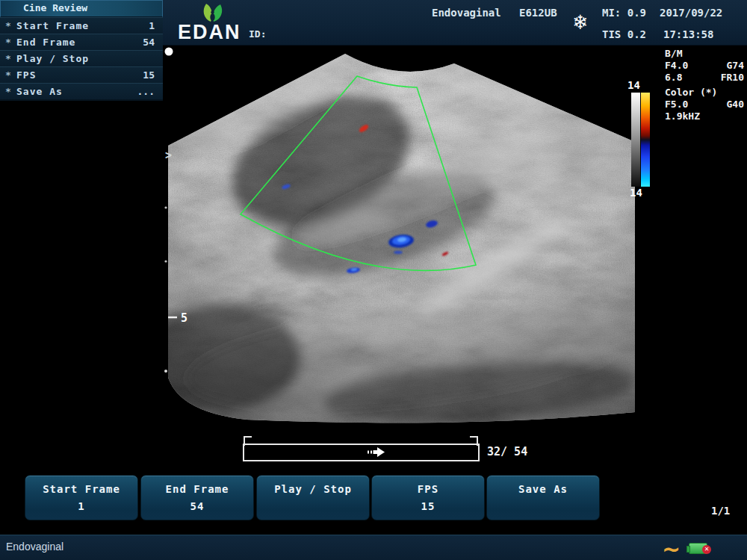  I want to click on button-label: FPS, so click(428, 489).